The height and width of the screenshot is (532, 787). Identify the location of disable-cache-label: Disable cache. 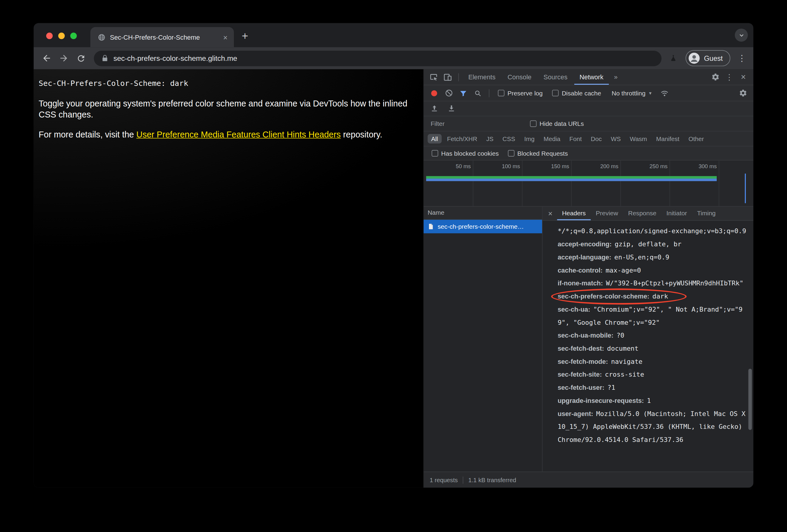
(581, 93).